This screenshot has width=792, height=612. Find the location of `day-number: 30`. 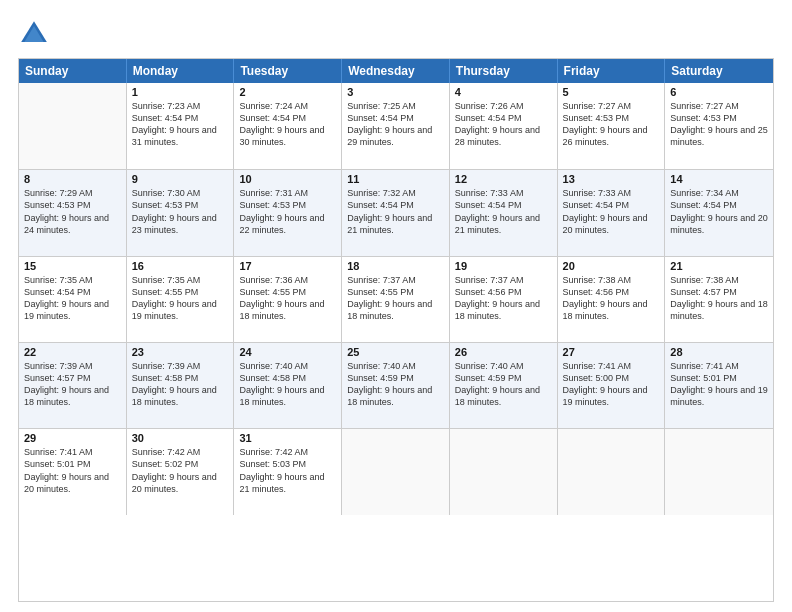

day-number: 30 is located at coordinates (180, 438).